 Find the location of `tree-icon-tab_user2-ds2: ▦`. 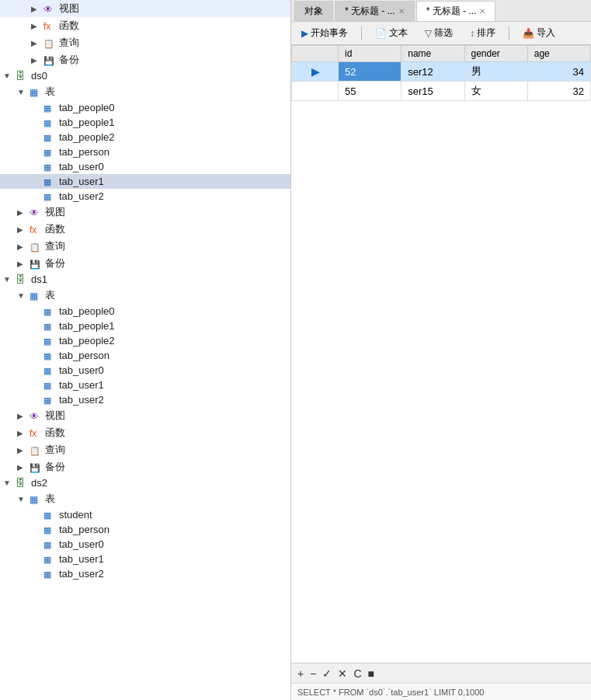

tree-icon-tab_user2-ds2: ▦ is located at coordinates (50, 573).